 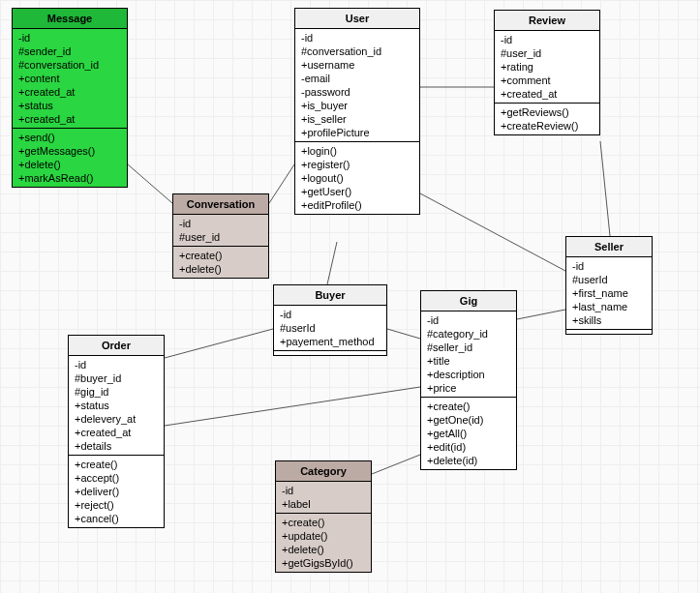 What do you see at coordinates (70, 98) in the screenshot?
I see `class-message: Message -id #sender_id #conversation_id …` at bounding box center [70, 98].